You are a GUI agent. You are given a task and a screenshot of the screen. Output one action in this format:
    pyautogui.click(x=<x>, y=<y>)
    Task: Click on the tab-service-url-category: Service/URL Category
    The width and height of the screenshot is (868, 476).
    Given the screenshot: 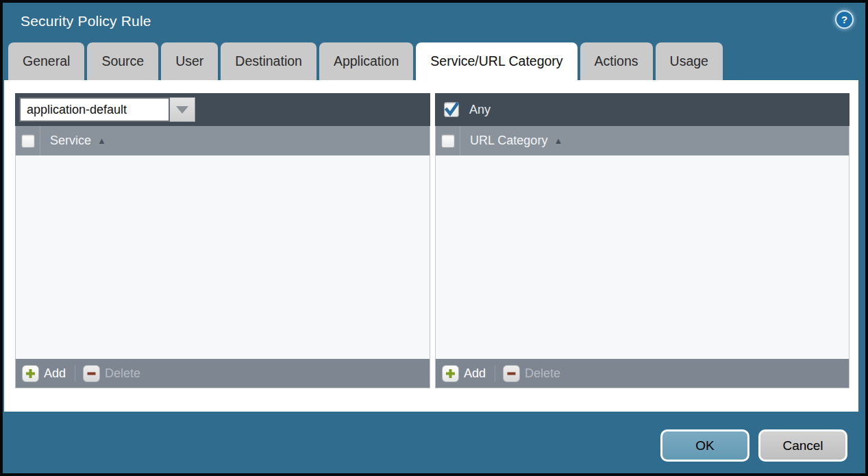 What is the action you would take?
    pyautogui.click(x=496, y=62)
    